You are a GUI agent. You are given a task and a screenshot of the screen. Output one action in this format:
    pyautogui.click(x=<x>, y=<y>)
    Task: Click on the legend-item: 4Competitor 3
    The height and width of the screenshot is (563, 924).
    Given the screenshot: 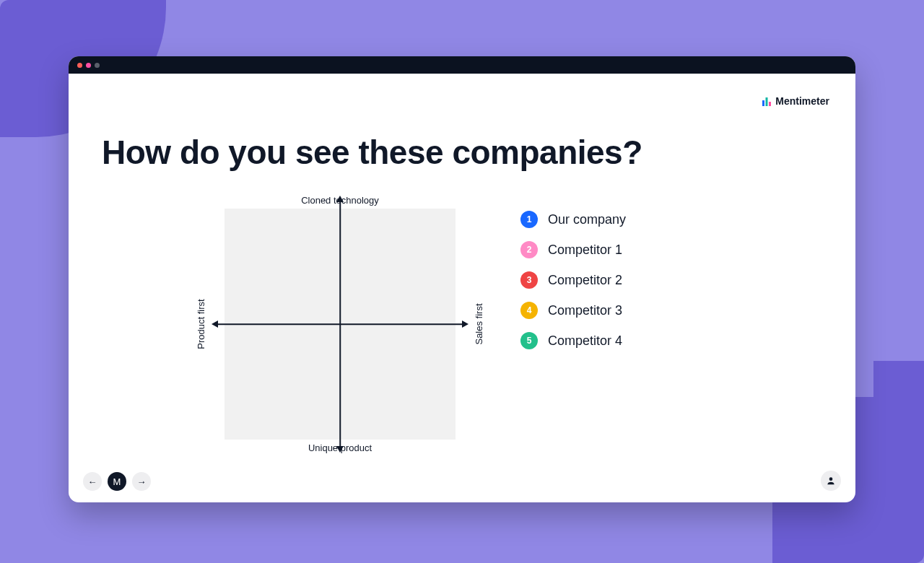 What is the action you would take?
    pyautogui.click(x=573, y=310)
    